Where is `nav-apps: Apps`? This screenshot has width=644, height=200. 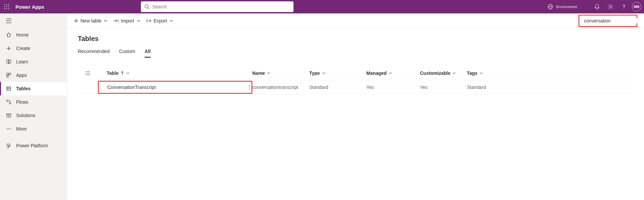 nav-apps: Apps is located at coordinates (34, 75).